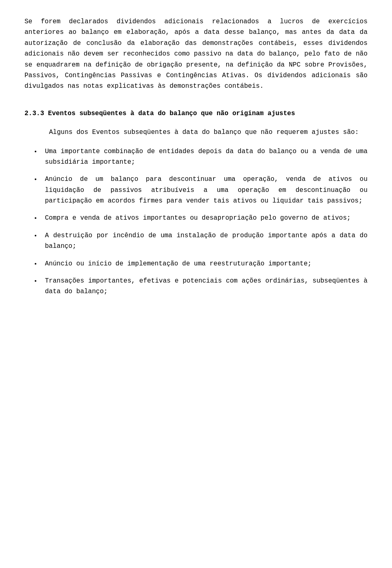 Image resolution: width=392 pixels, height=568 pixels. Describe the element at coordinates (204, 287) in the screenshot. I see `bullet-item-6: Transações importantes, efetivas e poten…` at that location.